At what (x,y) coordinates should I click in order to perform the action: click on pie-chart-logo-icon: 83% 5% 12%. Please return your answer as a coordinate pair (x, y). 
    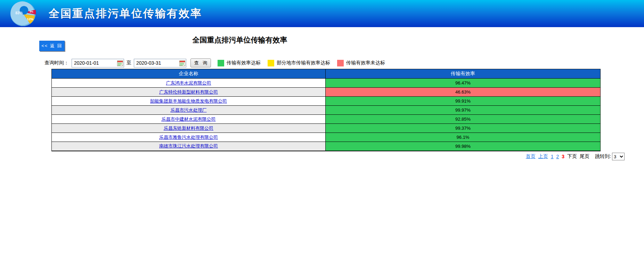
    Looking at the image, I should click on (24, 14).